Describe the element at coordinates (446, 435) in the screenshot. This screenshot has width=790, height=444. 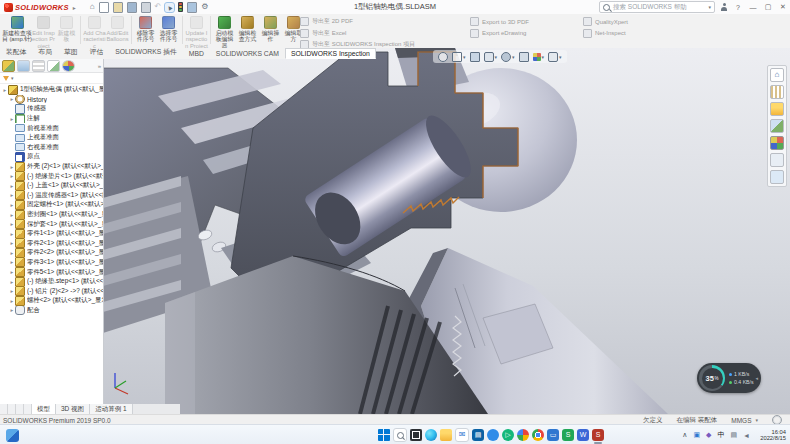
I see `file-explorer-taskbar-icon` at that location.